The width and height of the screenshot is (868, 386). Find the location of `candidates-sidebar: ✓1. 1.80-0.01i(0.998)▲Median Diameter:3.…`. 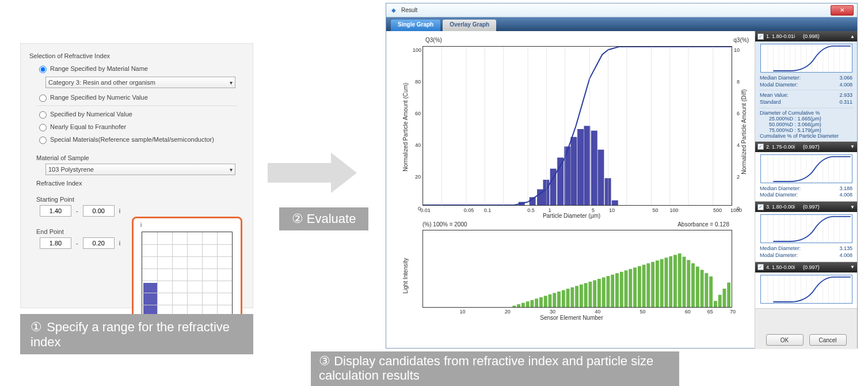

candidates-sidebar: ✓1. 1.80-0.01i(0.998)▲Median Diameter:3.… is located at coordinates (806, 190).